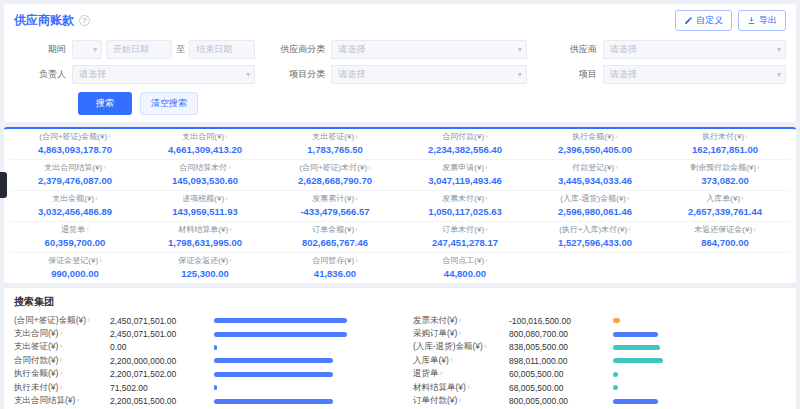  Describe the element at coordinates (595, 206) in the screenshot. I see `stat-cell: (入库-退货)金额(¥)› 2,596,980,061.46` at that location.